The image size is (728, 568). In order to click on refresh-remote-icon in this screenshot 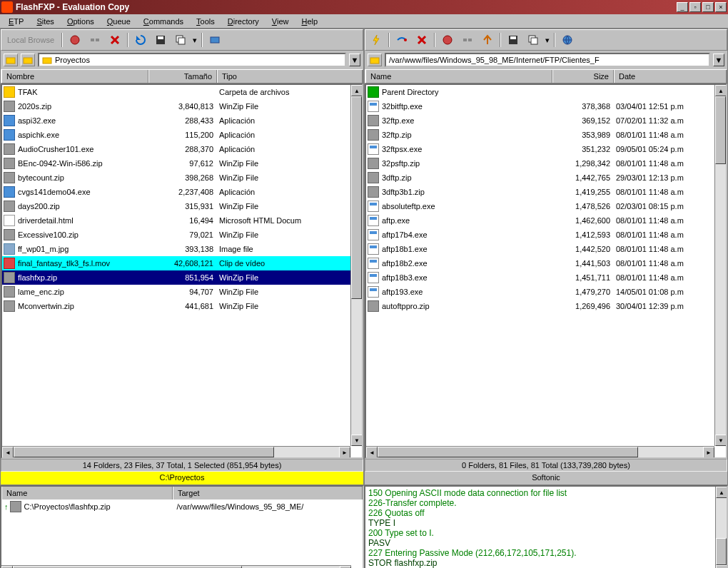, I will do `click(487, 40)`.